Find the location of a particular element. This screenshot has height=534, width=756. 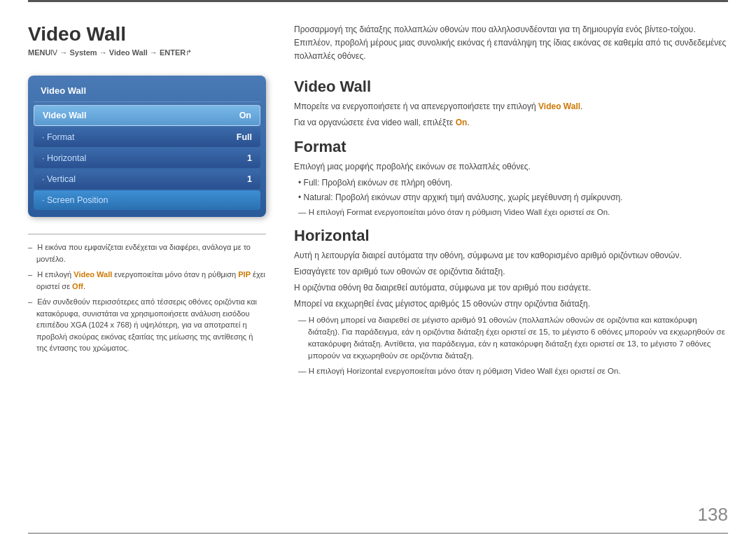

menu-item-videowall: Video Wall On is located at coordinates (147, 115).